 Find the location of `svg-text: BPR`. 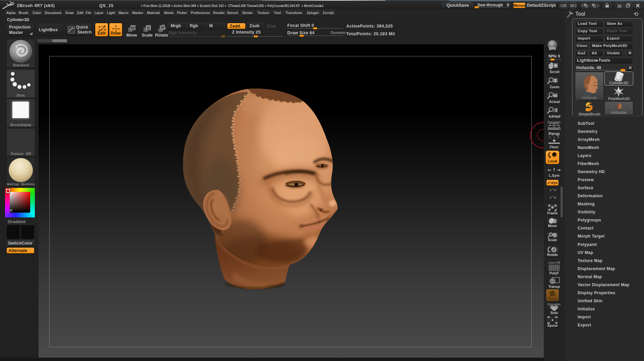

svg-text: BPR is located at coordinates (552, 49).